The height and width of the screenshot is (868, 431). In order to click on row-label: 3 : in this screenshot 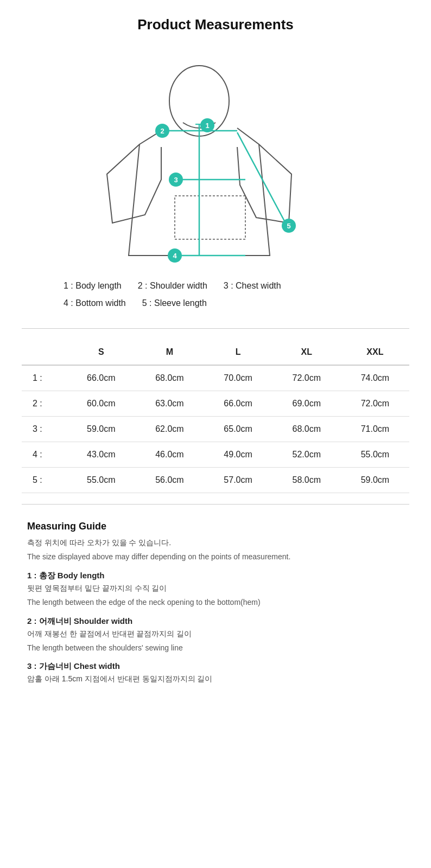, I will do `click(45, 430)`.